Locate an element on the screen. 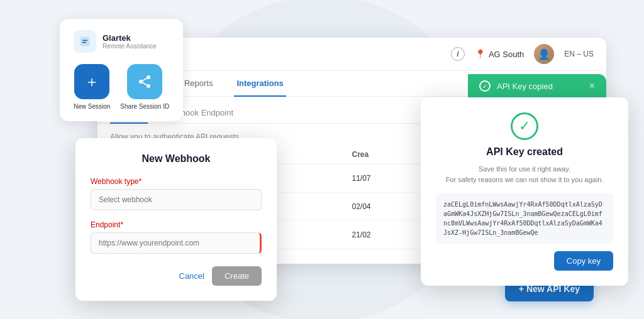 The height and width of the screenshot is (319, 644). tab-integrations: Integrations is located at coordinates (260, 84).